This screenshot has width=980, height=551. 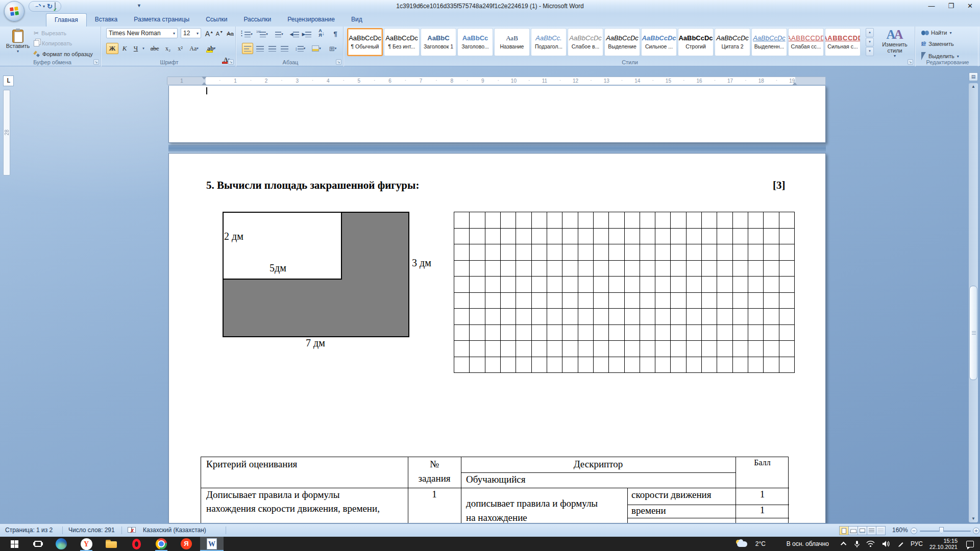 I want to click on ribbon-tab: Ссылки, so click(x=216, y=20).